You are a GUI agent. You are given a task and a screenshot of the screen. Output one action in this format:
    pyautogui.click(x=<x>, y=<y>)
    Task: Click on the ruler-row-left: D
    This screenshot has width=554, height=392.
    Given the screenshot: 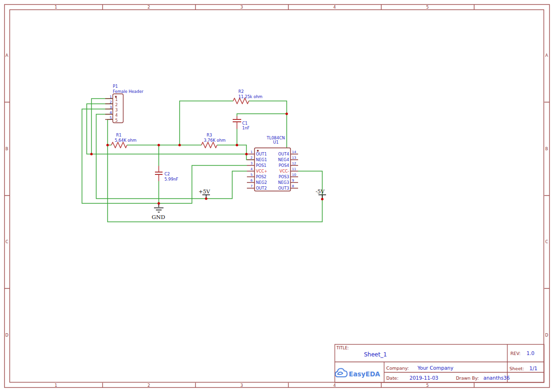 What is the action you would take?
    pyautogui.click(x=7, y=335)
    